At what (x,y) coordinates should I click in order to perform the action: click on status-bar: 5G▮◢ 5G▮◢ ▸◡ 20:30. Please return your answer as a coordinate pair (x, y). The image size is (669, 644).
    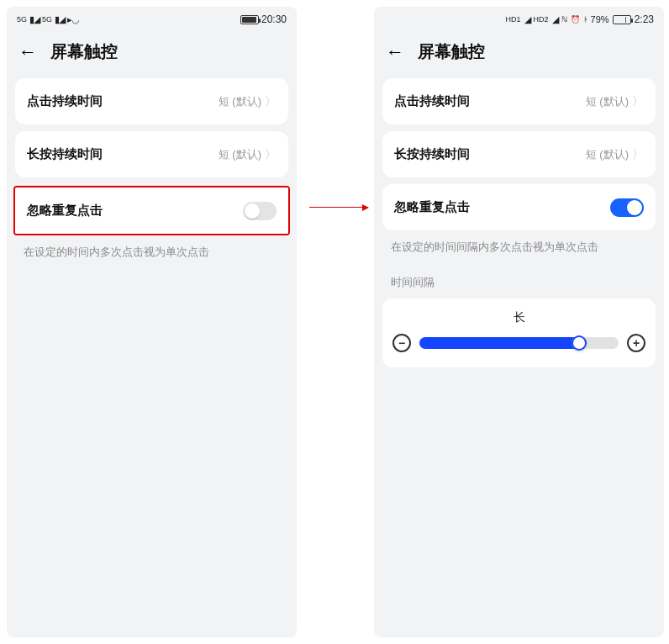
    Looking at the image, I should click on (151, 19).